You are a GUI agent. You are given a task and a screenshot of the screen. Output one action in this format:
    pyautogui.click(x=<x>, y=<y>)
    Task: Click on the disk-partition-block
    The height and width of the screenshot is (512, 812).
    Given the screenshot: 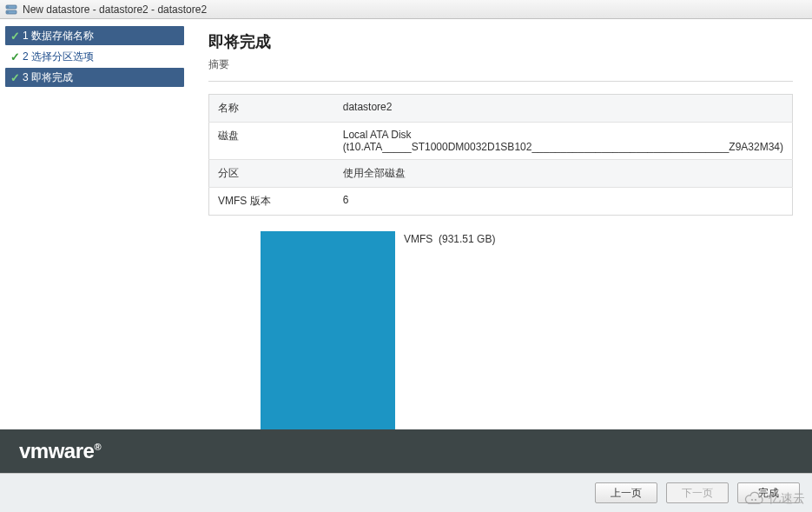 What is the action you would take?
    pyautogui.click(x=328, y=347)
    